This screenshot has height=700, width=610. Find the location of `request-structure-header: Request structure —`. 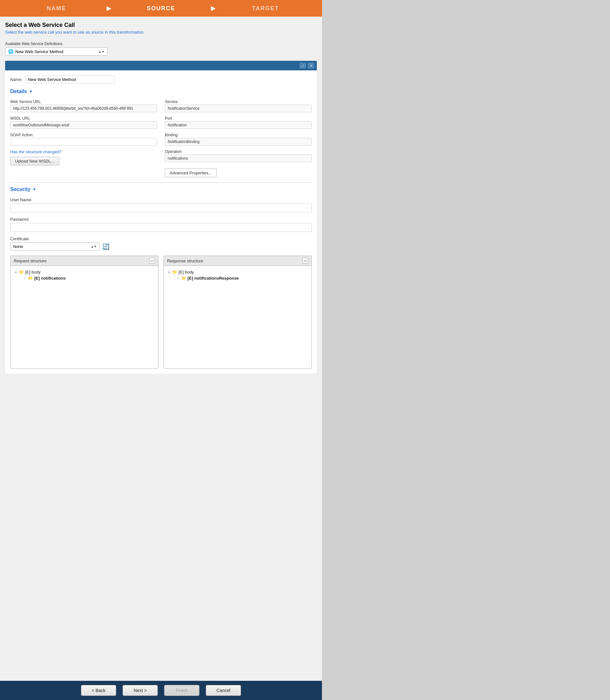

request-structure-header: Request structure — is located at coordinates (84, 261).